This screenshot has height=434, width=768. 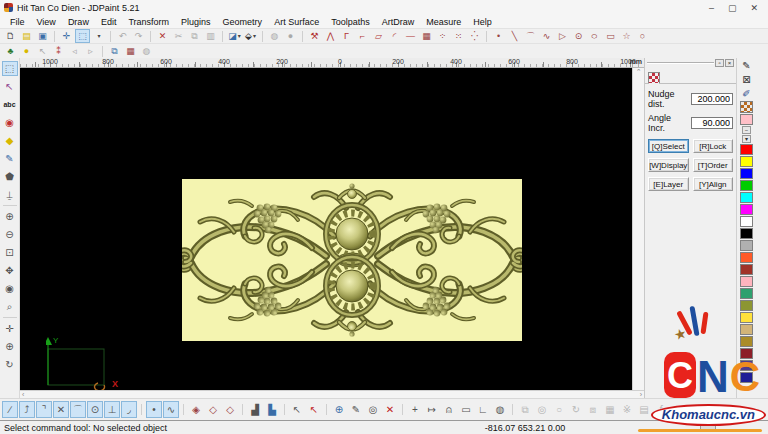 What do you see at coordinates (398, 22) in the screenshot?
I see `menu-artdraw: ArtDraw` at bounding box center [398, 22].